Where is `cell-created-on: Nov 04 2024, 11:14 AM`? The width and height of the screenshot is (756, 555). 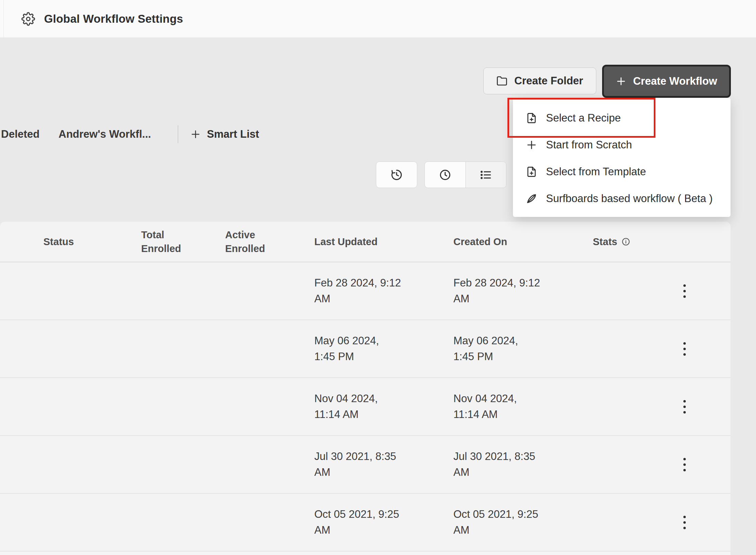 cell-created-on: Nov 04 2024, 11:14 AM is located at coordinates (507, 407).